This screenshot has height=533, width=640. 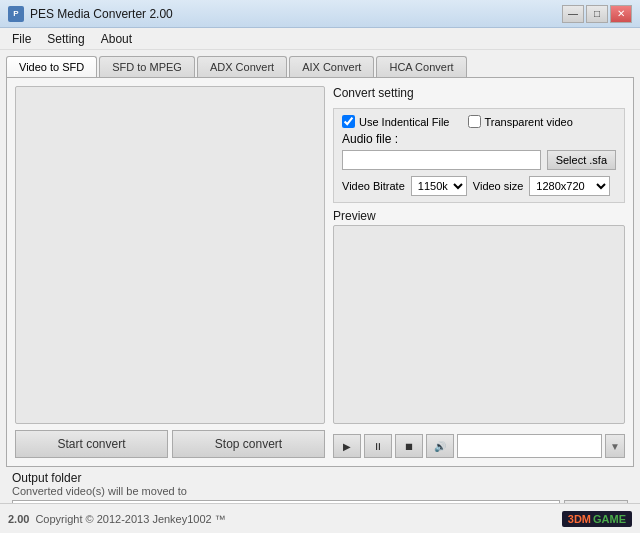 What do you see at coordinates (320, 491) in the screenshot?
I see `output-sublabel: Converted video(s) will be moved to` at bounding box center [320, 491].